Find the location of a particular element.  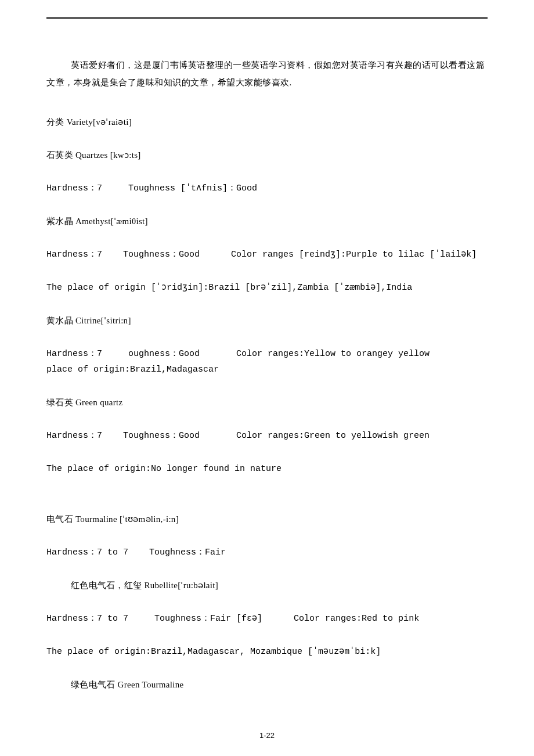

green-quartz-line: 绿石英 Green quartz is located at coordinates (267, 403).